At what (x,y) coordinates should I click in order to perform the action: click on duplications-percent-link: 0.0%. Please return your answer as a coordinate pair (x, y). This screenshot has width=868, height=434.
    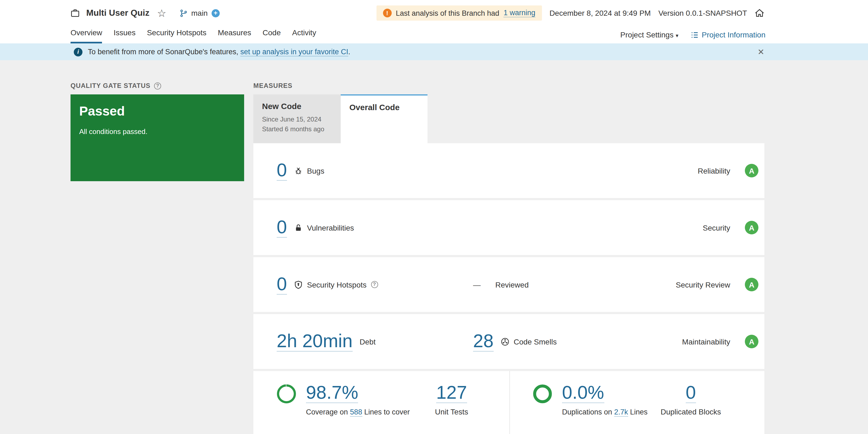
    Looking at the image, I should click on (583, 393).